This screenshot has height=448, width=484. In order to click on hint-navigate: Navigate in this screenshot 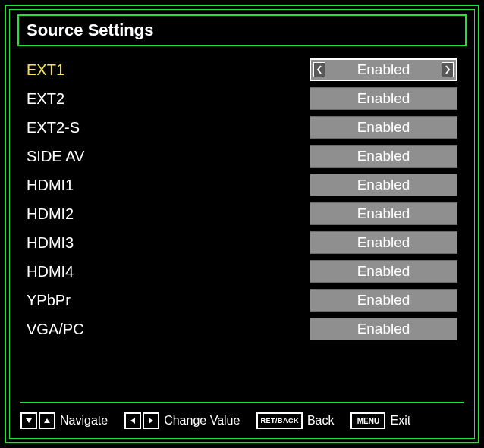, I will do `click(64, 421)`.